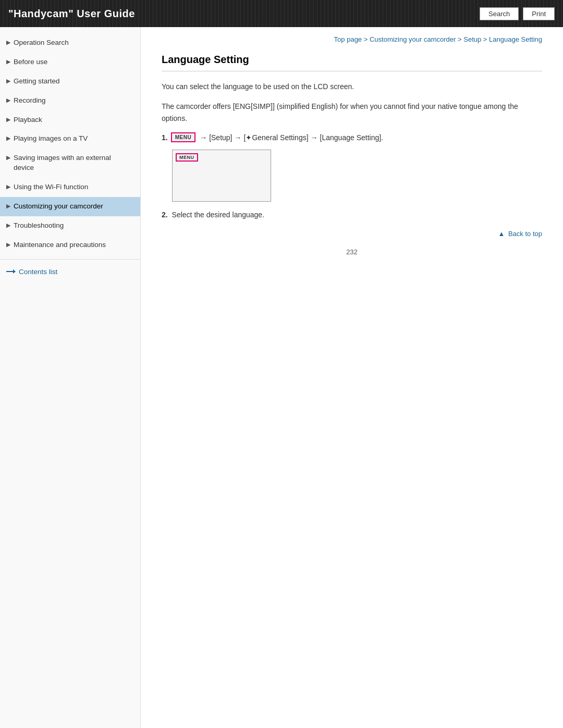  I want to click on back-to-top-label: Back to top, so click(525, 233).